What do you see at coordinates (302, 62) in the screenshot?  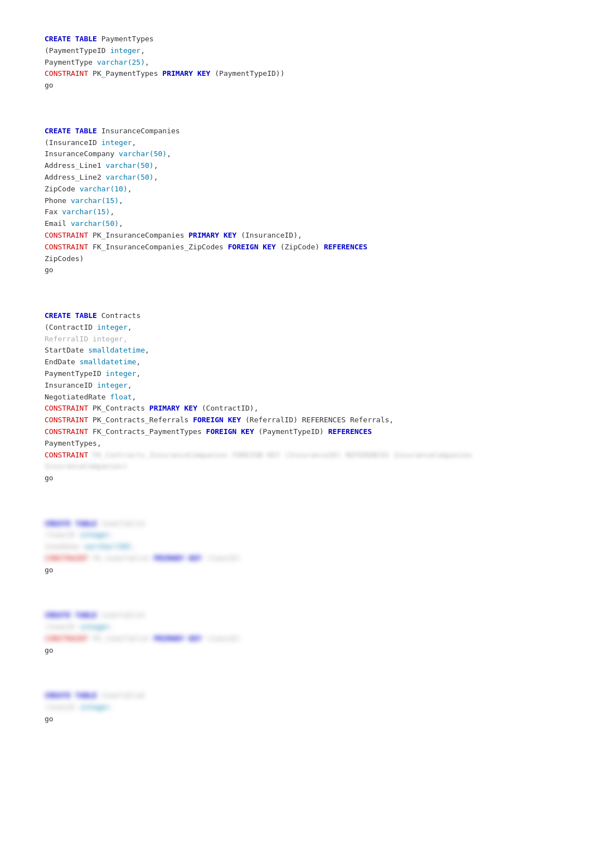 I see `block-paymenttypes: CREATE TABLE PaymentTypes (PaymentTypeID…` at bounding box center [302, 62].